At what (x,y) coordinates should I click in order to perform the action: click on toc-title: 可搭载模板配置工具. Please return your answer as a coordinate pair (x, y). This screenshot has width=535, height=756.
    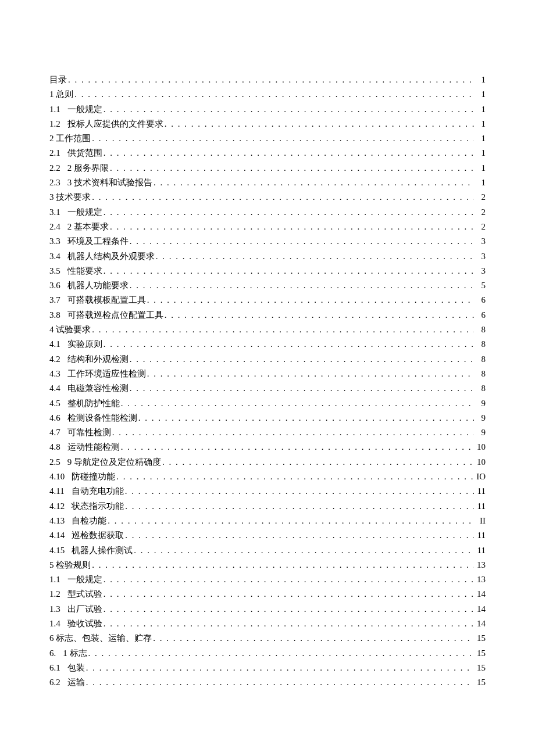
    Looking at the image, I should click on (104, 300).